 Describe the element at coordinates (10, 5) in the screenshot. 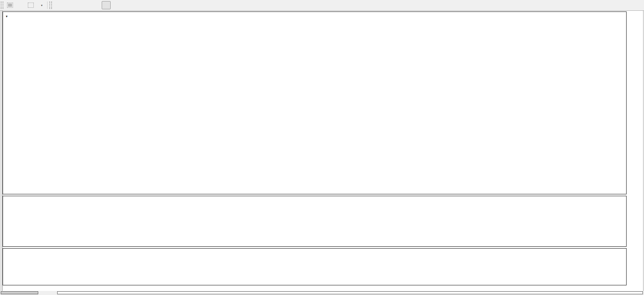

I see `indicator-grid-icon` at that location.